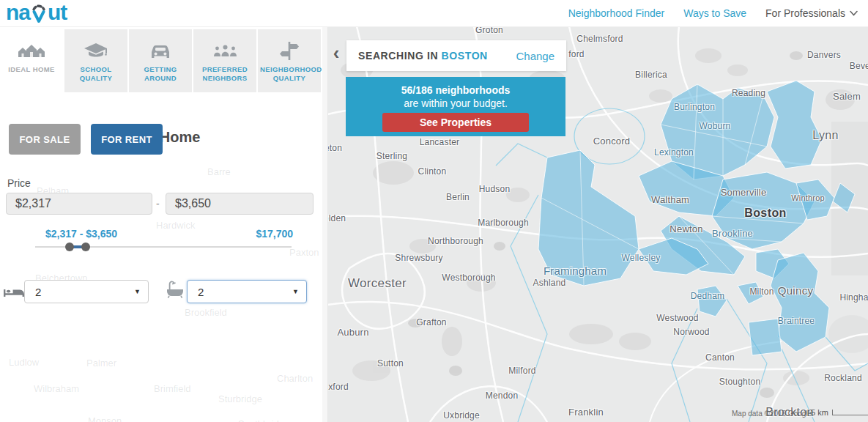  What do you see at coordinates (31, 51) in the screenshot?
I see `homes-icon` at bounding box center [31, 51].